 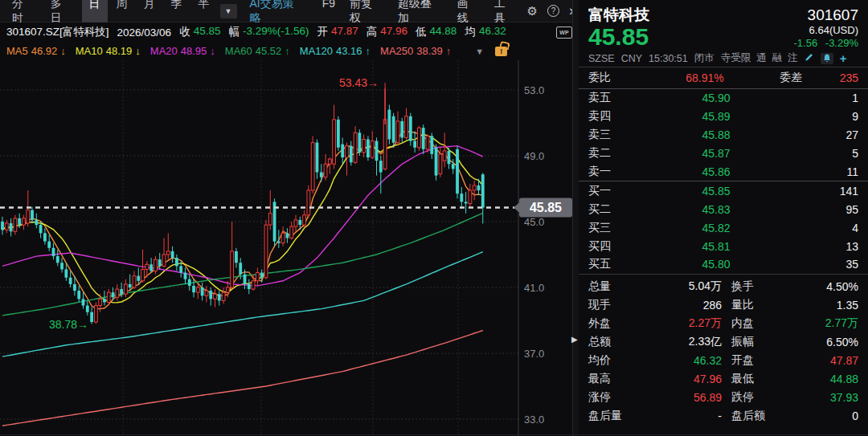 I want to click on ask-row: 卖四45.899, so click(x=723, y=117).